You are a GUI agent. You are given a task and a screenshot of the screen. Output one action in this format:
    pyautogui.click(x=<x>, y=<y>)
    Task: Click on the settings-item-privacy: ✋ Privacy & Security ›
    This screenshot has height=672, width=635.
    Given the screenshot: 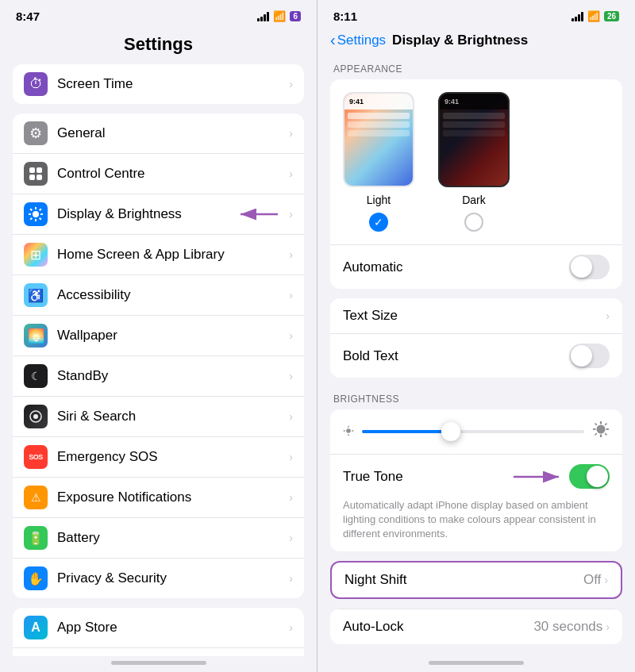 What is the action you would take?
    pyautogui.click(x=159, y=578)
    